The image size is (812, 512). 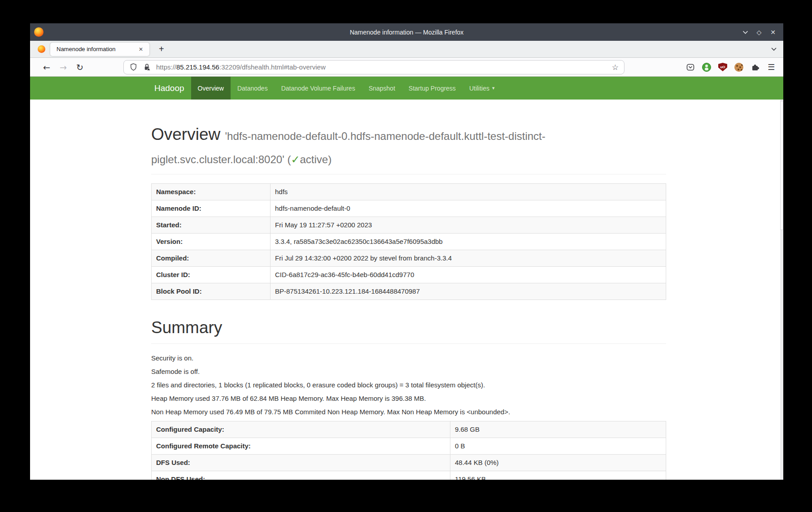 What do you see at coordinates (707, 67) in the screenshot?
I see `extension-green-icon` at bounding box center [707, 67].